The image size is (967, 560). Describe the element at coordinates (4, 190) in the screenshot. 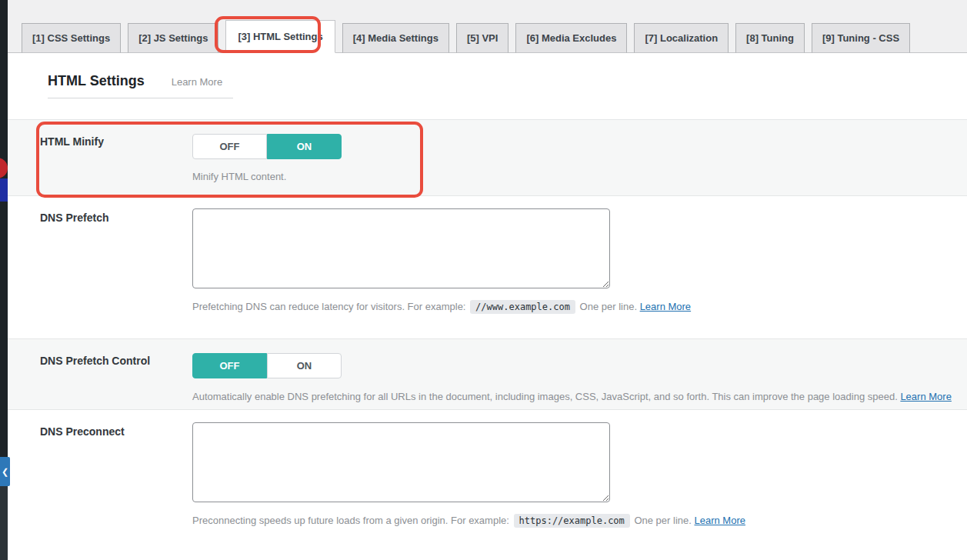

I see `sidebar-menu-icon` at that location.